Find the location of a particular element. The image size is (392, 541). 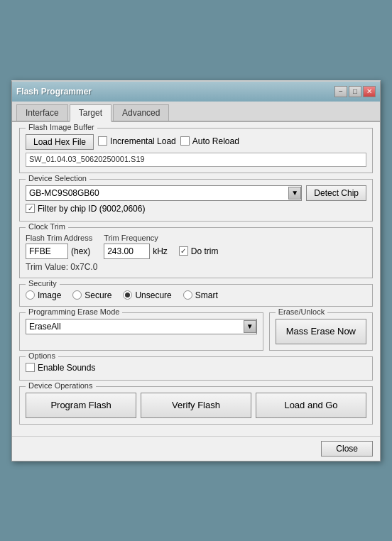

erase-unlock-content: Mass Erase Now is located at coordinates (321, 332).